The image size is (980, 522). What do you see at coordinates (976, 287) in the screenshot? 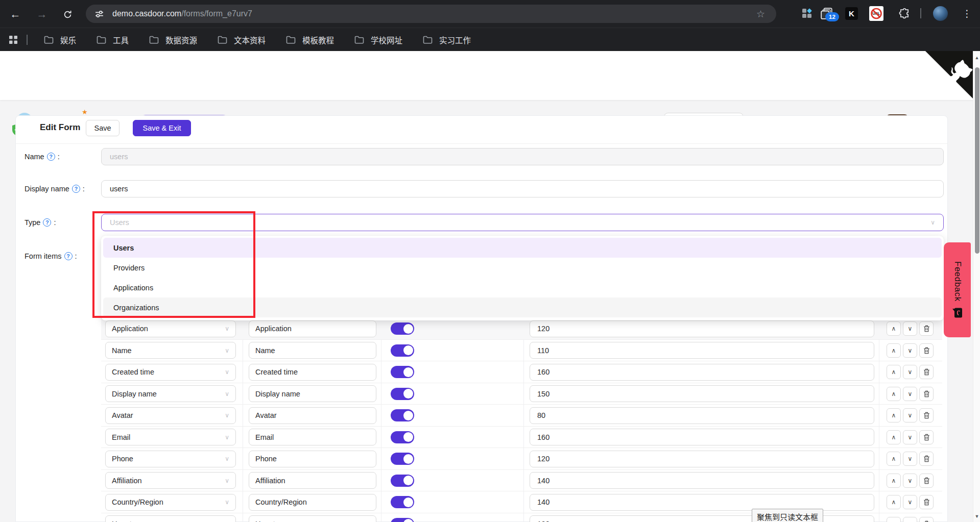
I see `page-scrollbar: ▲ ▼` at bounding box center [976, 287].